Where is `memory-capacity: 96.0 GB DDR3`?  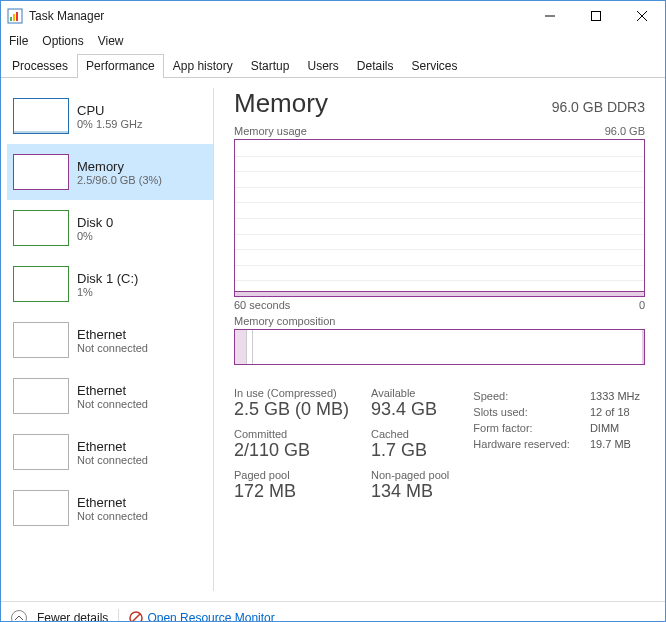 memory-capacity: 96.0 GB DDR3 is located at coordinates (598, 107).